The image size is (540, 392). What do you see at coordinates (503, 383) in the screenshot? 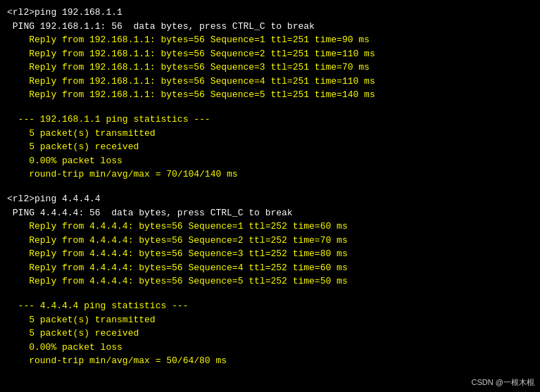
I see `watermark: CSDN @一根木棍` at bounding box center [503, 383].